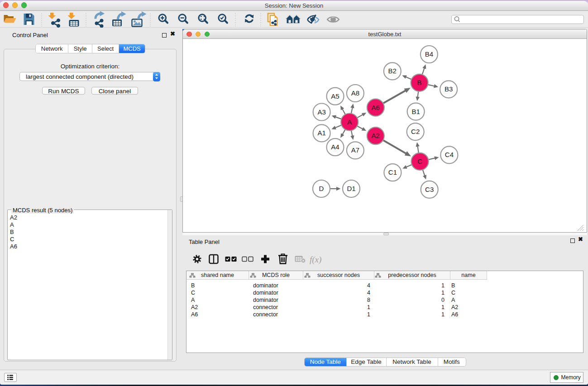 The height and width of the screenshot is (386, 588). Describe the element at coordinates (335, 147) in the screenshot. I see `svg-text: A4` at that location.